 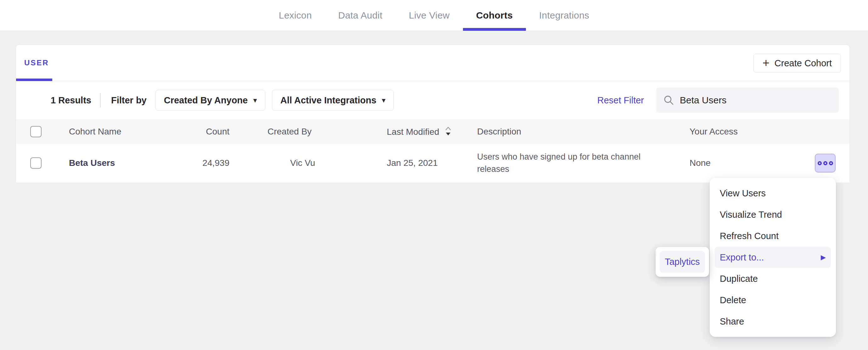 I want to click on column-header-description: Description, so click(x=583, y=132).